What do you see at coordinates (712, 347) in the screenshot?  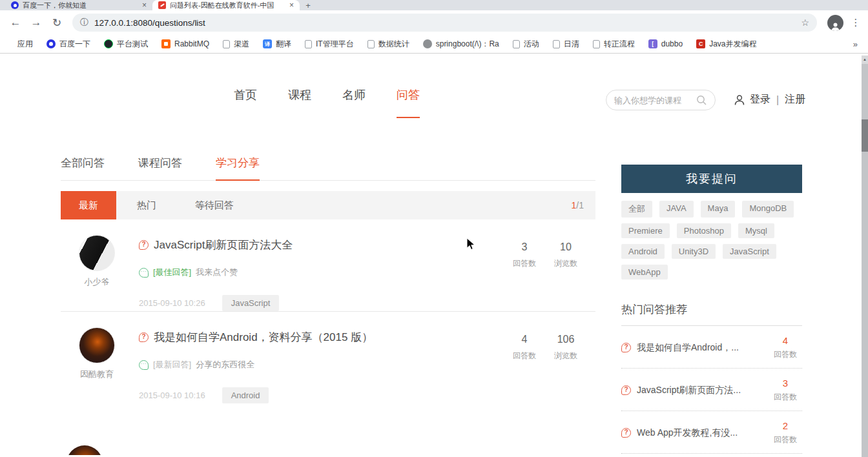 I see `hot-item: ? 我是如何自学Android，... 4 回答数` at bounding box center [712, 347].